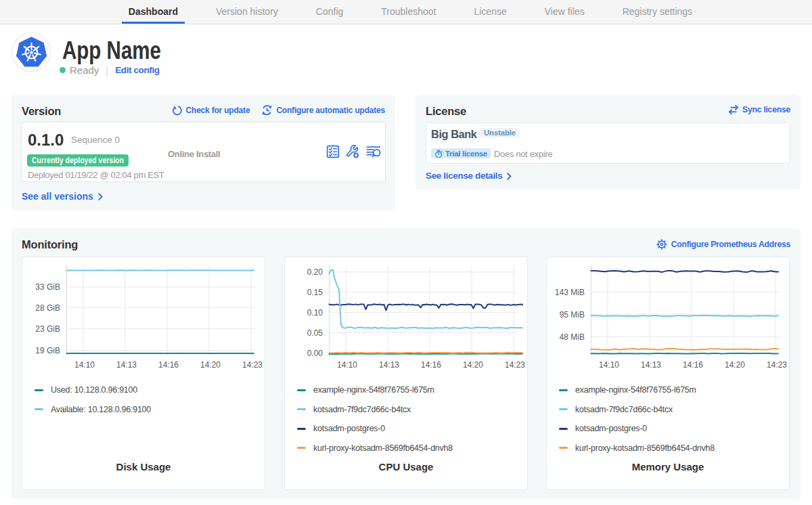 The height and width of the screenshot is (505, 812). Describe the element at coordinates (572, 337) in the screenshot. I see `svg-text: 48 MiB` at that location.